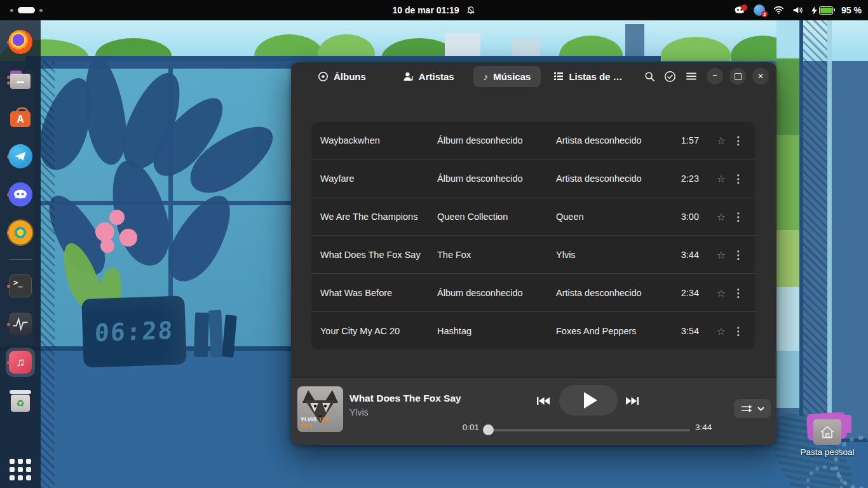 The height and width of the screenshot is (488, 868). I want to click on charging-bolt-icon, so click(815, 10).